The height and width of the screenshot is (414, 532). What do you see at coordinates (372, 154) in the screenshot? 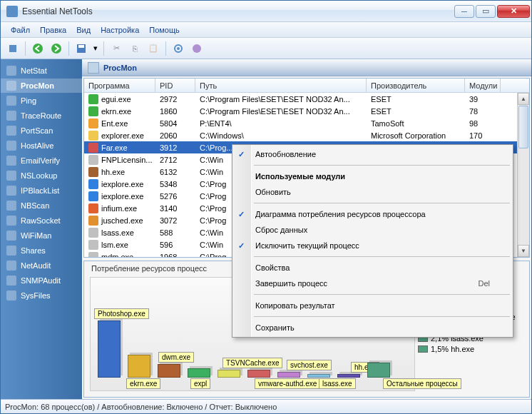
I see `menu-item: ✓Автообновление` at bounding box center [372, 154].